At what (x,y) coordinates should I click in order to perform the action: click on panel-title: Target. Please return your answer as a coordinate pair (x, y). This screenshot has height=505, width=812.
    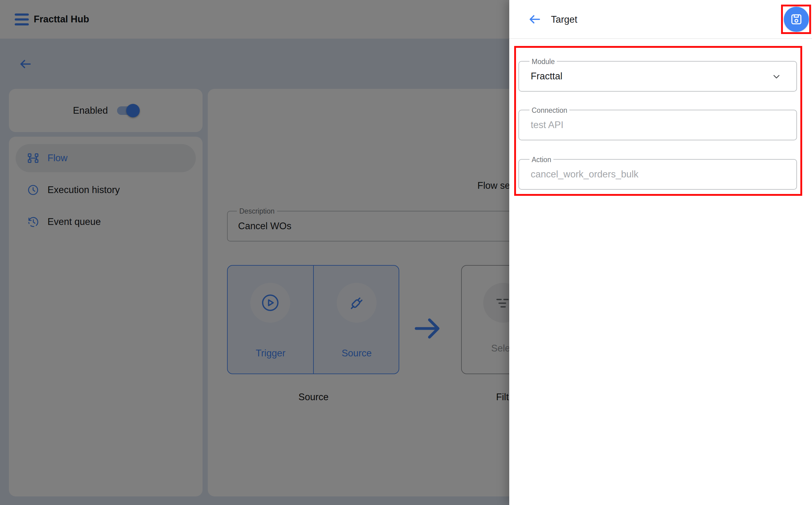
    Looking at the image, I should click on (564, 19).